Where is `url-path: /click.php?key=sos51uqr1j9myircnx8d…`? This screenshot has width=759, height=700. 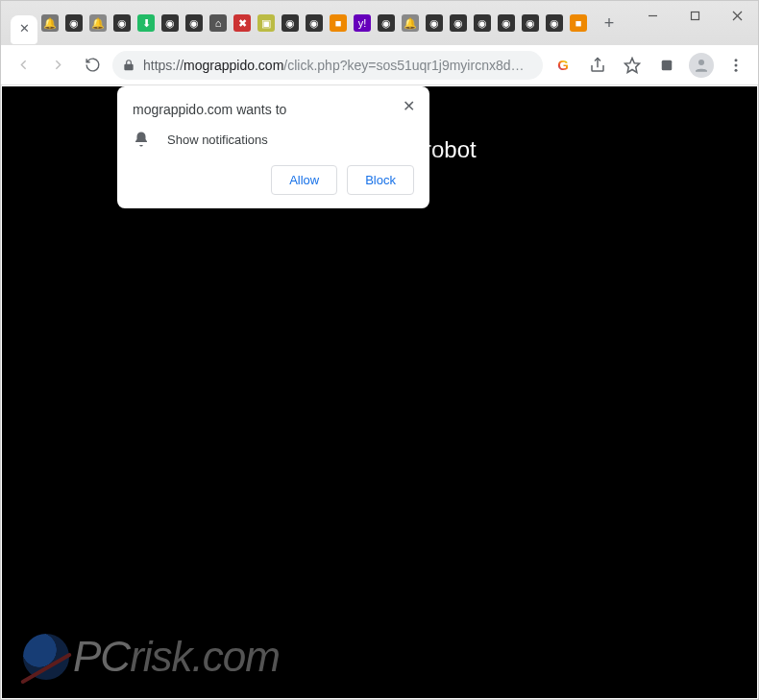
url-path: /click.php?key=sos51uqr1j9myircnx8d… is located at coordinates (404, 65).